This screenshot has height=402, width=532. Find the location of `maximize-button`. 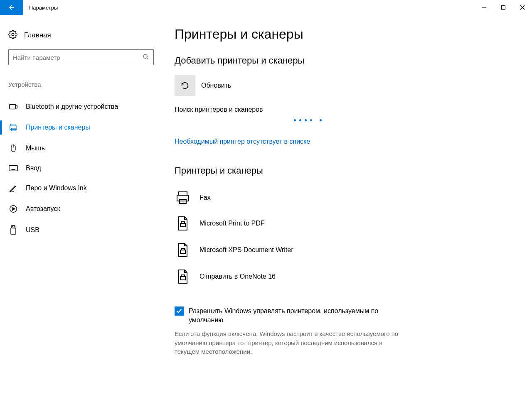

maximize-button is located at coordinates (503, 7).